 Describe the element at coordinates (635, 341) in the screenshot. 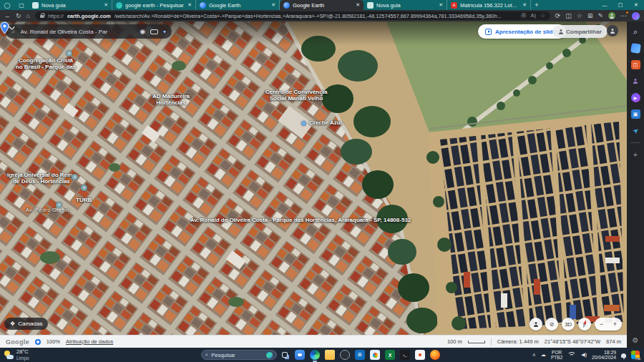

I see `sidebar-settings-gear-icon: ⚙` at that location.